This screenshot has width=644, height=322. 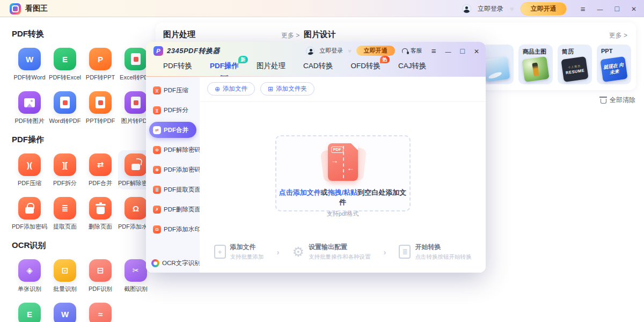 I want to click on image-design-more-link: 更多 >, so click(x=618, y=35).